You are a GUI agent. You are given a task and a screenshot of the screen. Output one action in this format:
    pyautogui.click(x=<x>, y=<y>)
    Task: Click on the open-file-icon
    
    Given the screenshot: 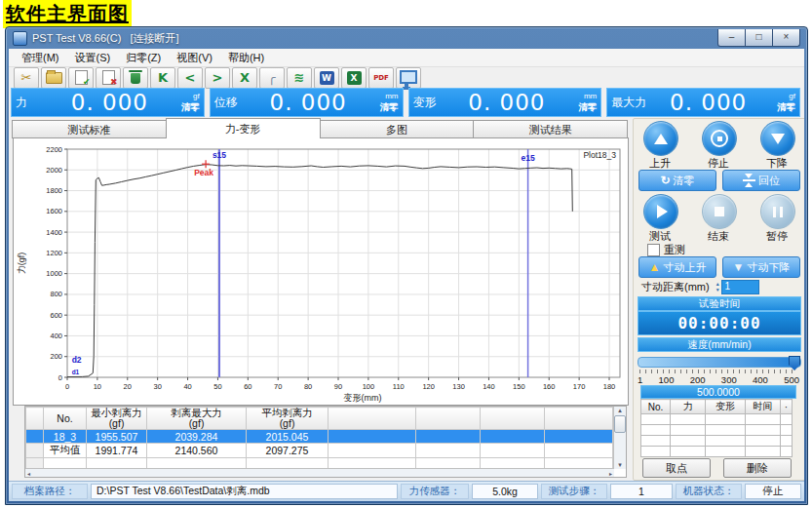 What is the action you would take?
    pyautogui.click(x=54, y=78)
    